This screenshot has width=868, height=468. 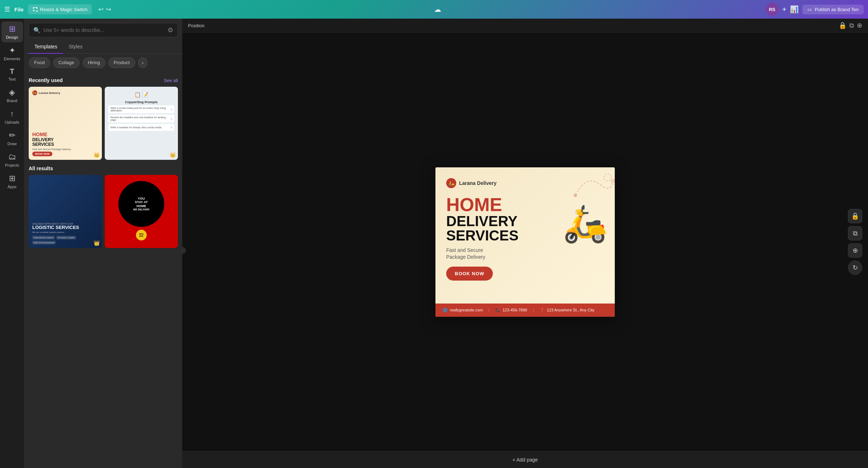 What do you see at coordinates (470, 274) in the screenshot?
I see `book-now-button: BOOK NOW` at bounding box center [470, 274].